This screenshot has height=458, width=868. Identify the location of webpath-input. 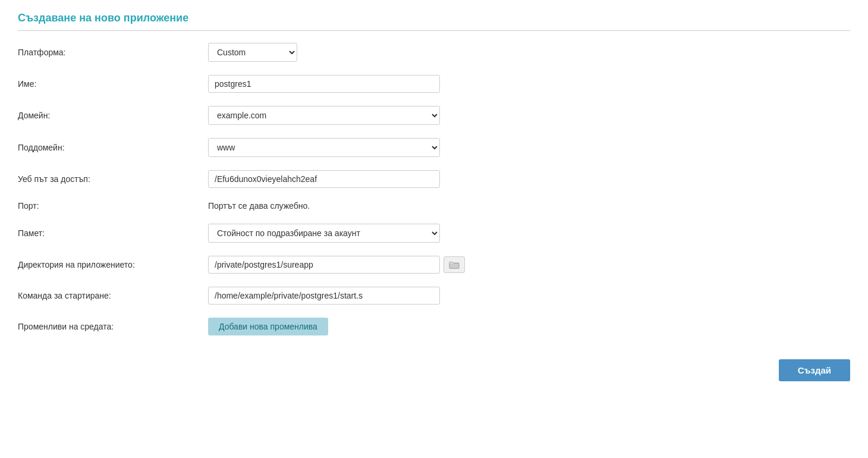
(324, 179).